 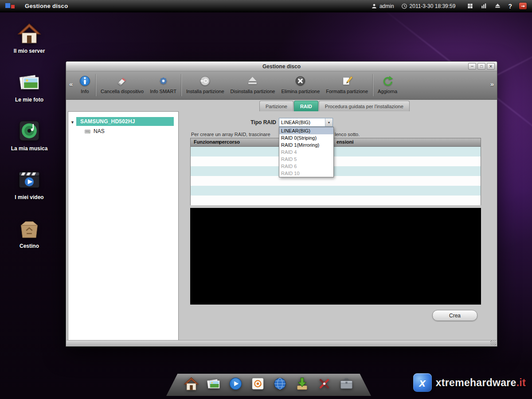 What do you see at coordinates (325, 384) in the screenshot?
I see `dock-tools-icon` at bounding box center [325, 384].